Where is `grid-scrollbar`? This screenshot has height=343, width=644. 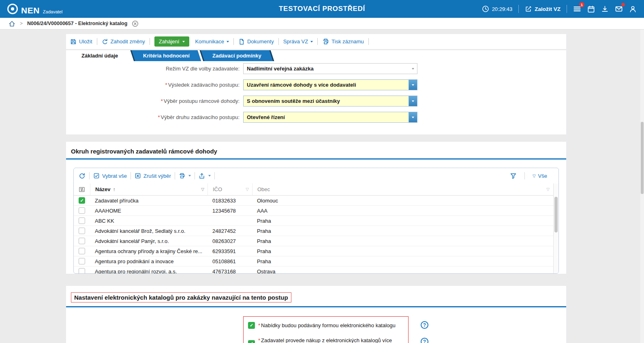
grid-scrollbar is located at coordinates (556, 228).